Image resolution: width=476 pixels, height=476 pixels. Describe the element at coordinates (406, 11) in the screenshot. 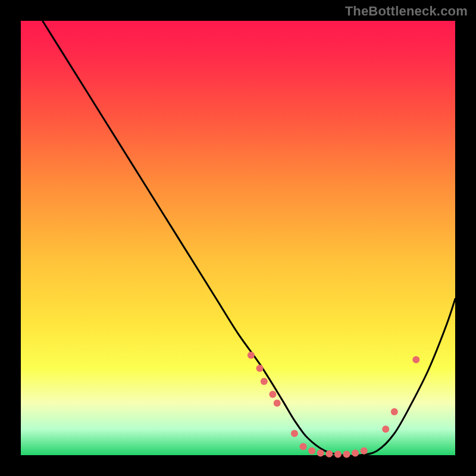

I see `watermark-text: TheBottleneck.com` at that location.